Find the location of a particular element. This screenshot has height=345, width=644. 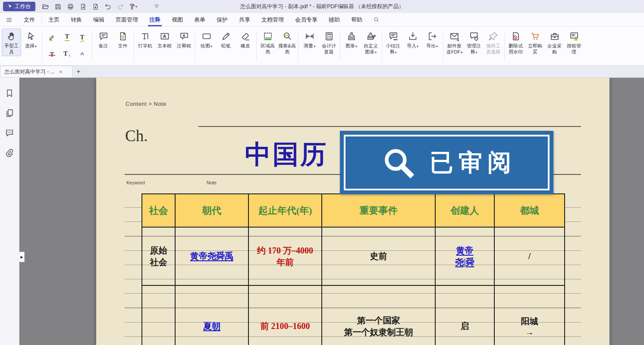

table-link: 尧|舜 is located at coordinates (465, 263).